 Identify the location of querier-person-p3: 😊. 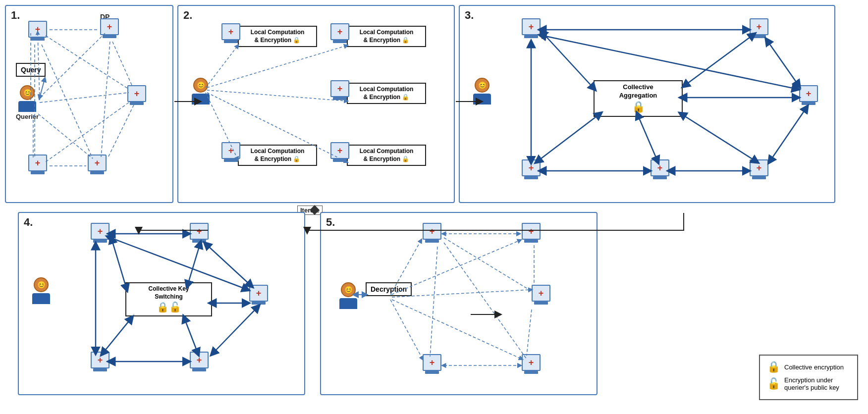
(482, 91).